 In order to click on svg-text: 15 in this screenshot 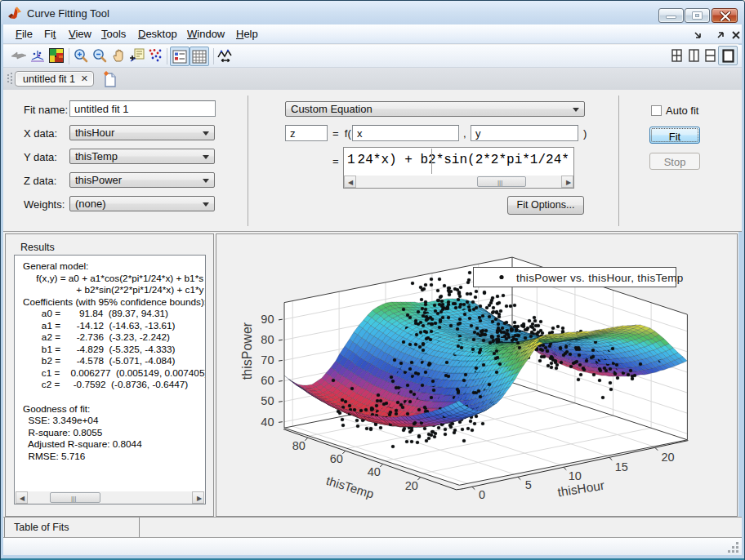, I will do `click(622, 467)`.